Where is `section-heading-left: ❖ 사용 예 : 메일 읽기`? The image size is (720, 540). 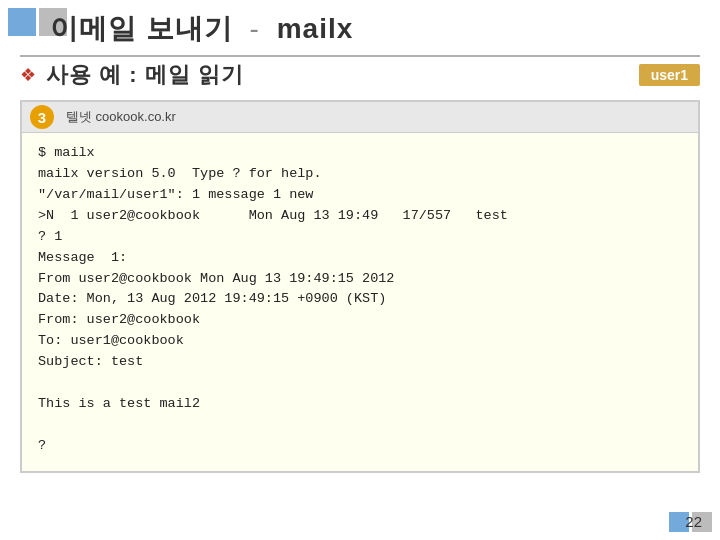
section-heading-left: ❖ 사용 예 : 메일 읽기 is located at coordinates (132, 75).